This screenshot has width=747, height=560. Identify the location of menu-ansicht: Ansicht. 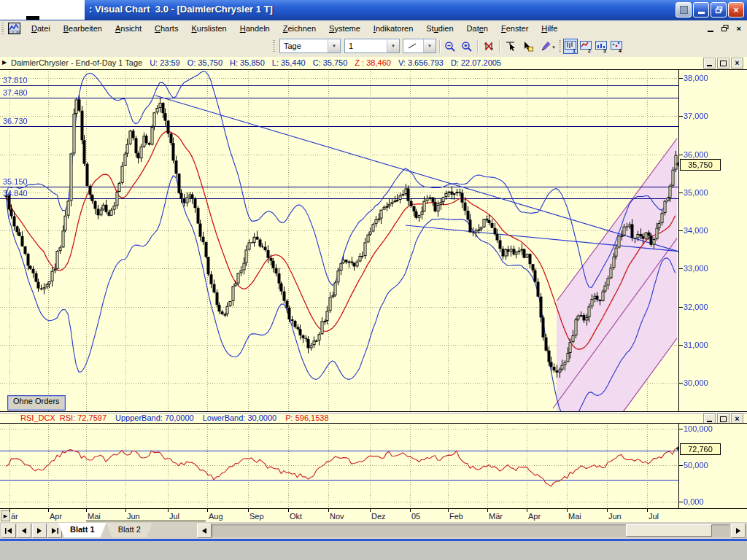
(128, 28).